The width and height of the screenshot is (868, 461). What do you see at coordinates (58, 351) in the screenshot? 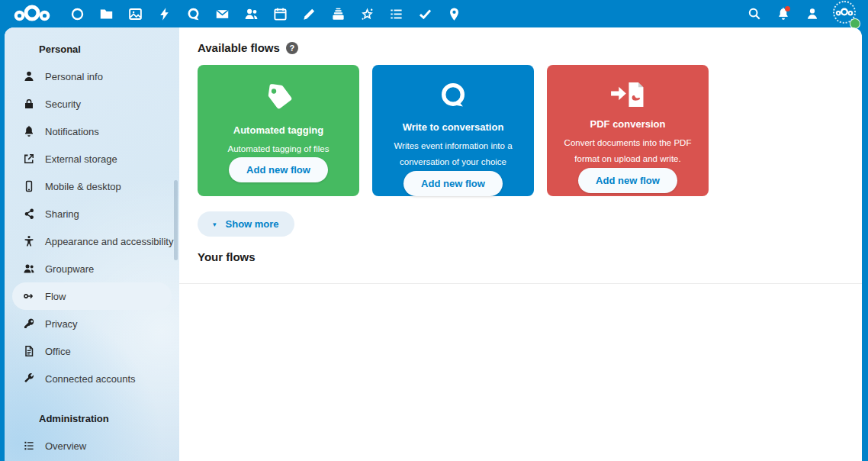
I see `sidebar-item-label: Office` at bounding box center [58, 351].